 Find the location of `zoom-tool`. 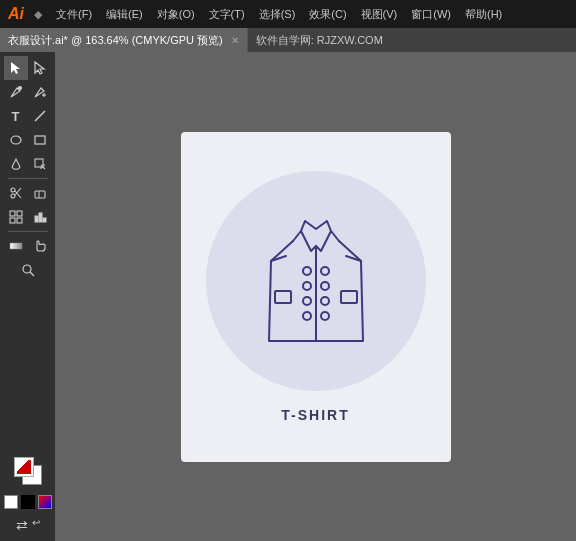

zoom-tool is located at coordinates (28, 270).